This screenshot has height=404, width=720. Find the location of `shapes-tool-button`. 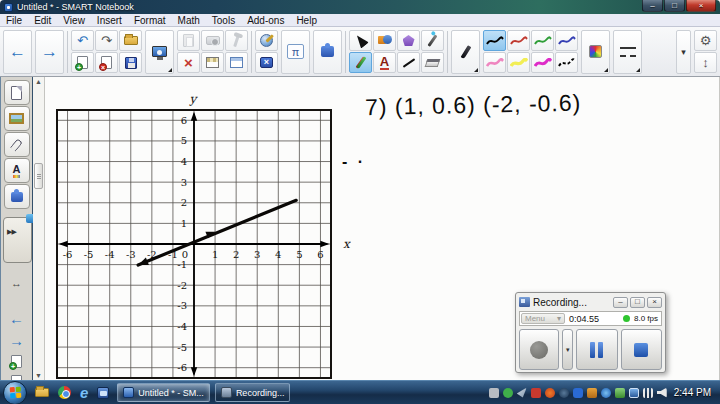

shapes-tool-button is located at coordinates (384, 40).